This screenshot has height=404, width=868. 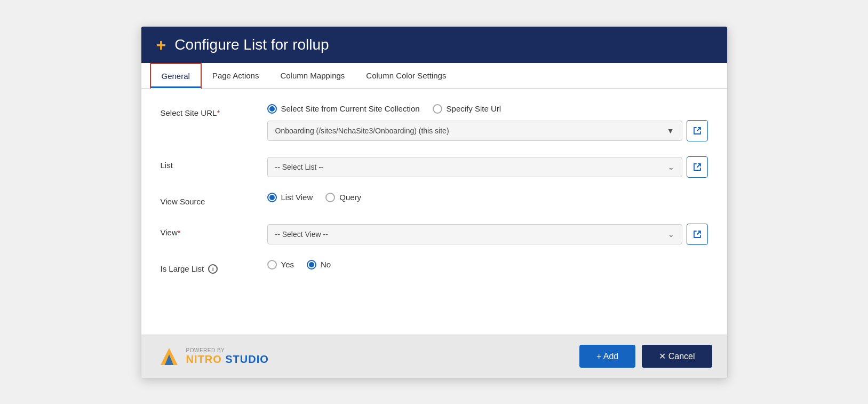 I want to click on view-row: View* -- Select View -- ⌄, so click(x=434, y=234).